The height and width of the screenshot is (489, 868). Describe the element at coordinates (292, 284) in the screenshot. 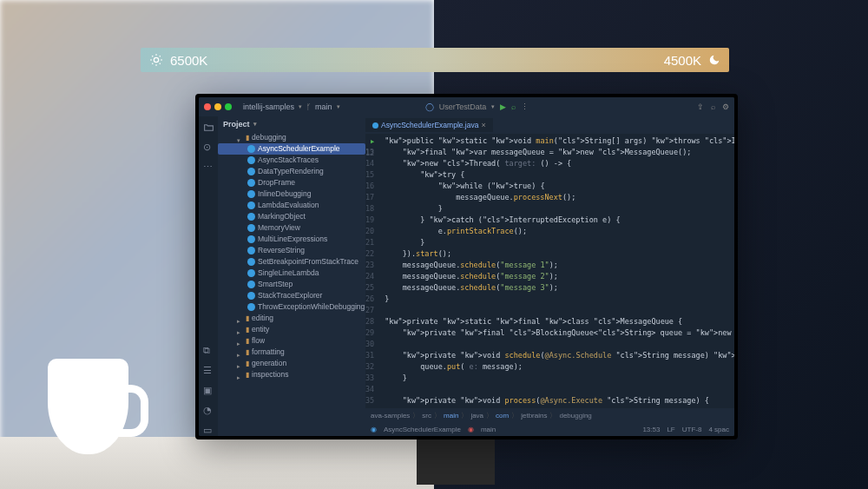

I see `project-tree: ▮debugging AsyncSchedulerExampleAsyncSta…` at that location.